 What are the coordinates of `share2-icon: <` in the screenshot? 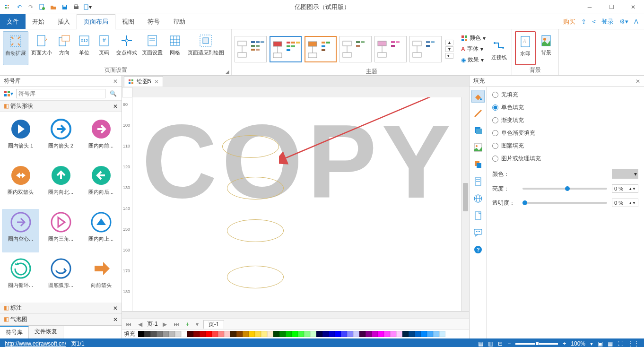 It's located at (594, 22).